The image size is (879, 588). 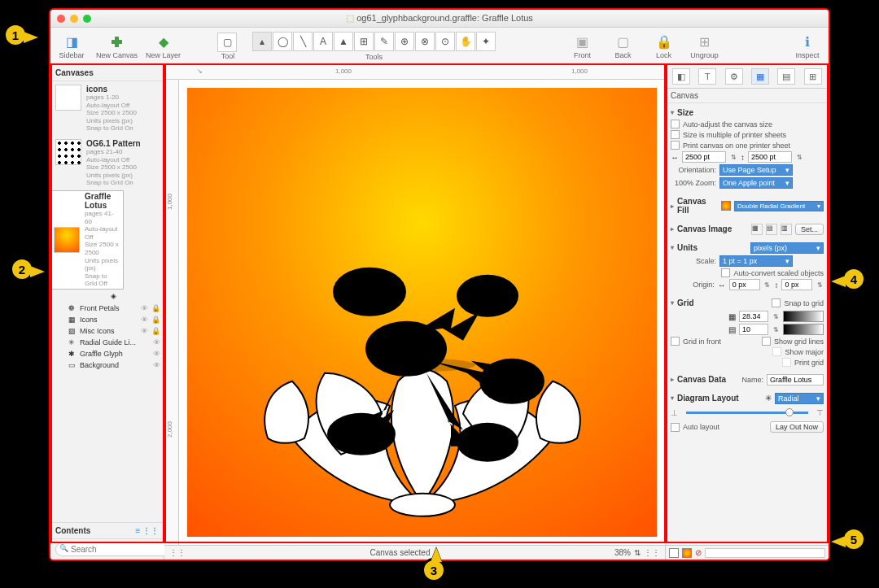 What do you see at coordinates (786, 229) in the screenshot?
I see `image-mode-icon: ▥` at bounding box center [786, 229].